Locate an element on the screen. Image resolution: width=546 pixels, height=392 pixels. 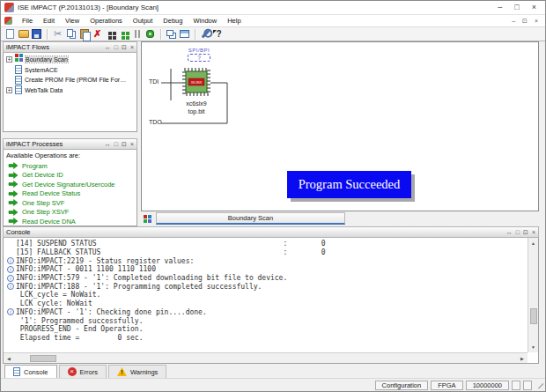
delete-icon is located at coordinates (97, 33).